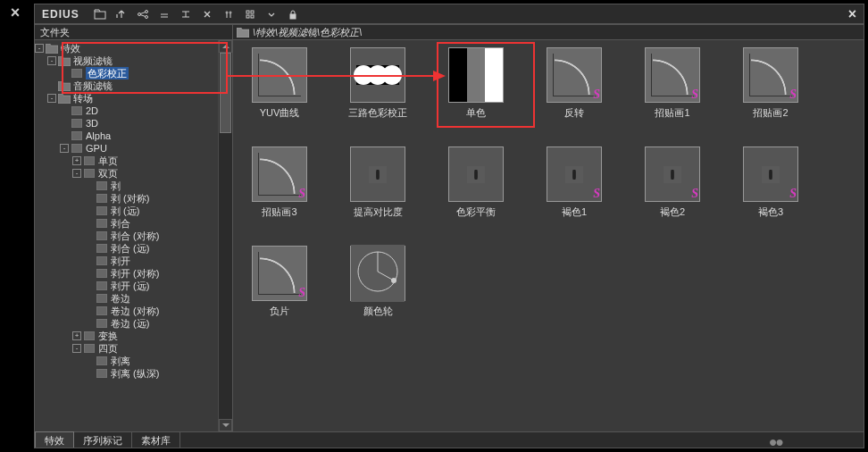 The height and width of the screenshot is (452, 868). I want to click on effect-item: 单色, so click(476, 84).